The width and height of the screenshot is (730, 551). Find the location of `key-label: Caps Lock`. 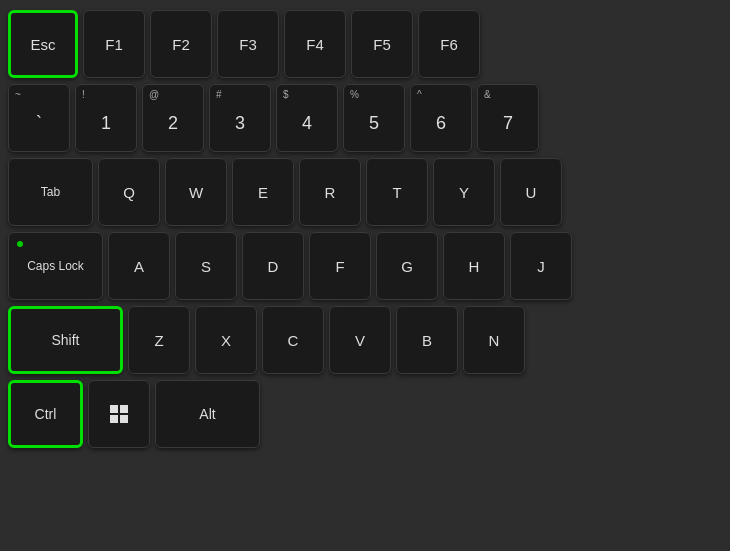

key-label: Caps Lock is located at coordinates (56, 266).